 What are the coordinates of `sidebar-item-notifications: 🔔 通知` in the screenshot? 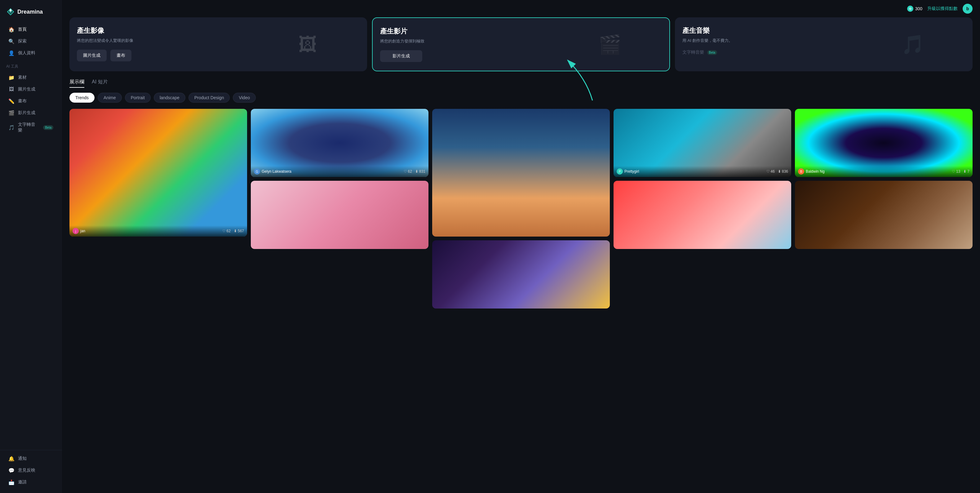 It's located at (31, 459).